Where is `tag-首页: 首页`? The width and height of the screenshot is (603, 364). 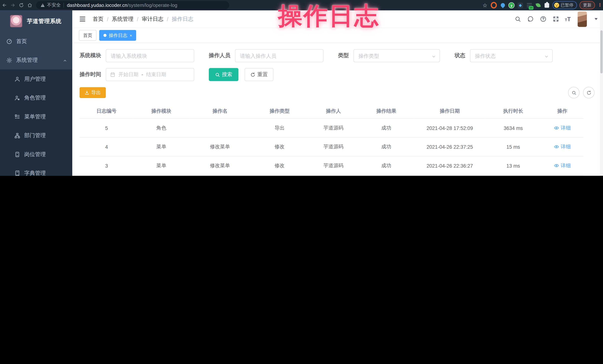
tag-首页: 首页 is located at coordinates (88, 35).